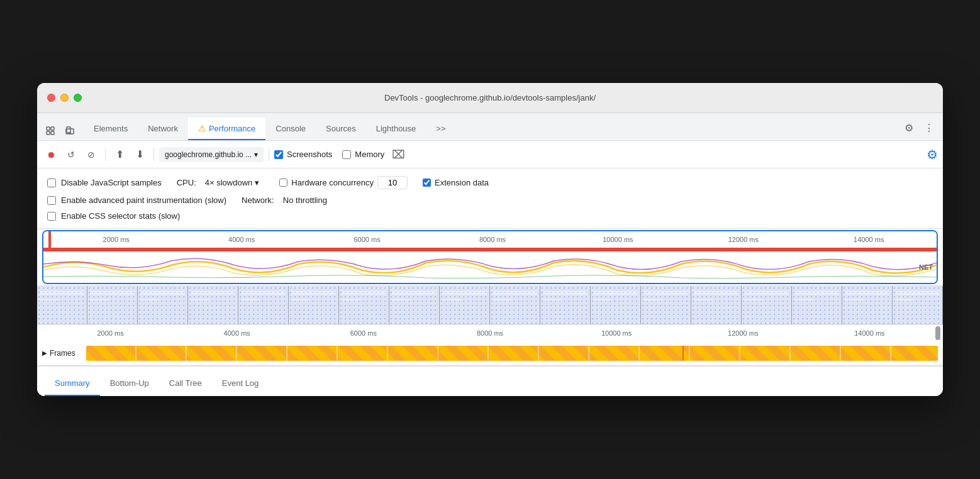  I want to click on memory-label: Memory, so click(370, 155).